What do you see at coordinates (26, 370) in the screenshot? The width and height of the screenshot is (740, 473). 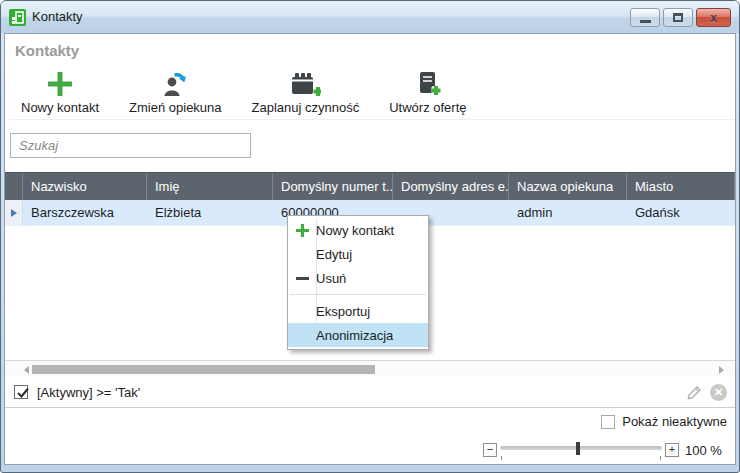 I see `scroll-left-icon` at bounding box center [26, 370].